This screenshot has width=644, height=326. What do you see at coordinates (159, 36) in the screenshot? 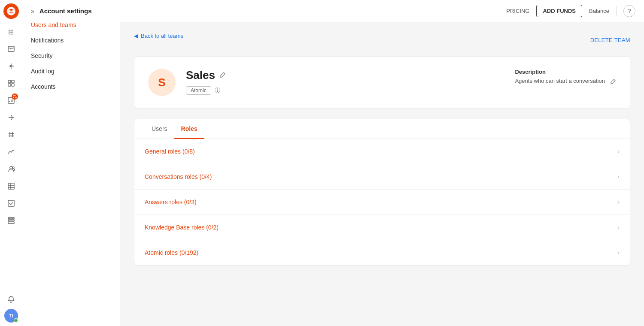
I see `back-link: ◀ Back to all teams` at bounding box center [159, 36].